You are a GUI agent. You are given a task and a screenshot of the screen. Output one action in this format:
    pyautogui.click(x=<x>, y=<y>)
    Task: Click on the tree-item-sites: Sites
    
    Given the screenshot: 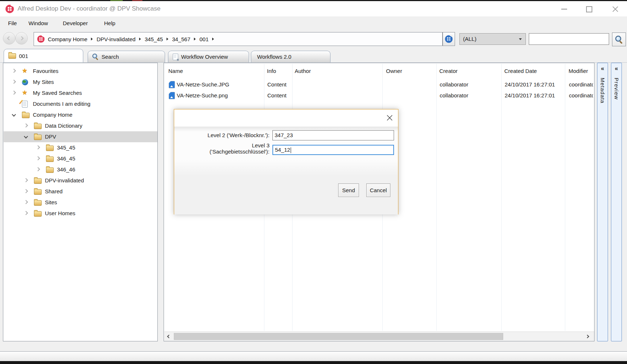 What is the action you would take?
    pyautogui.click(x=80, y=202)
    